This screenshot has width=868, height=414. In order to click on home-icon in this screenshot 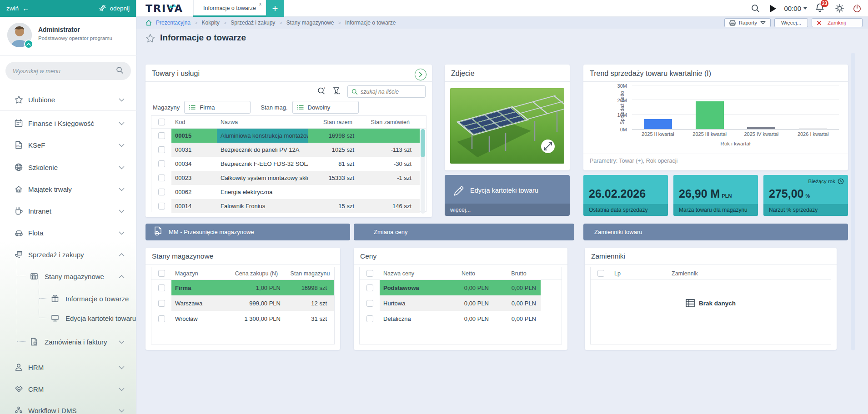, I will do `click(149, 23)`.